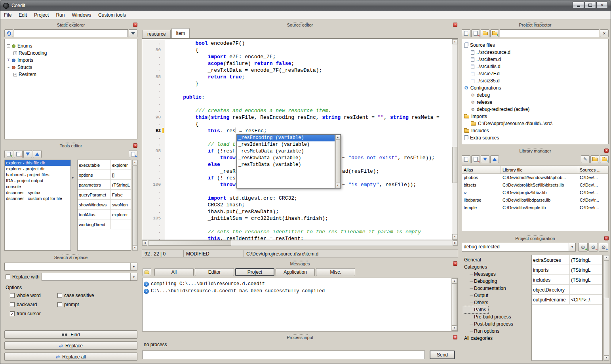 Image resolution: width=611 pixels, height=364 pixels. Describe the element at coordinates (476, 159) in the screenshot. I see `remove-library-button: −` at that location.